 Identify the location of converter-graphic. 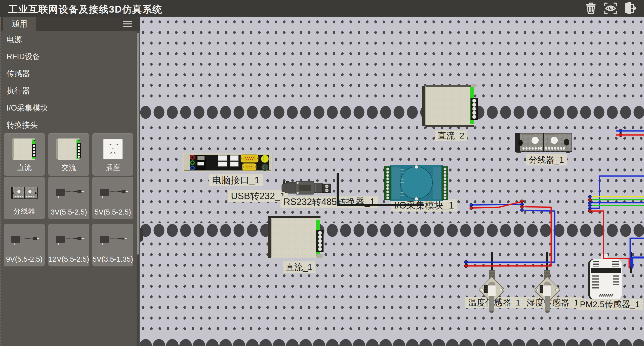
(306, 188).